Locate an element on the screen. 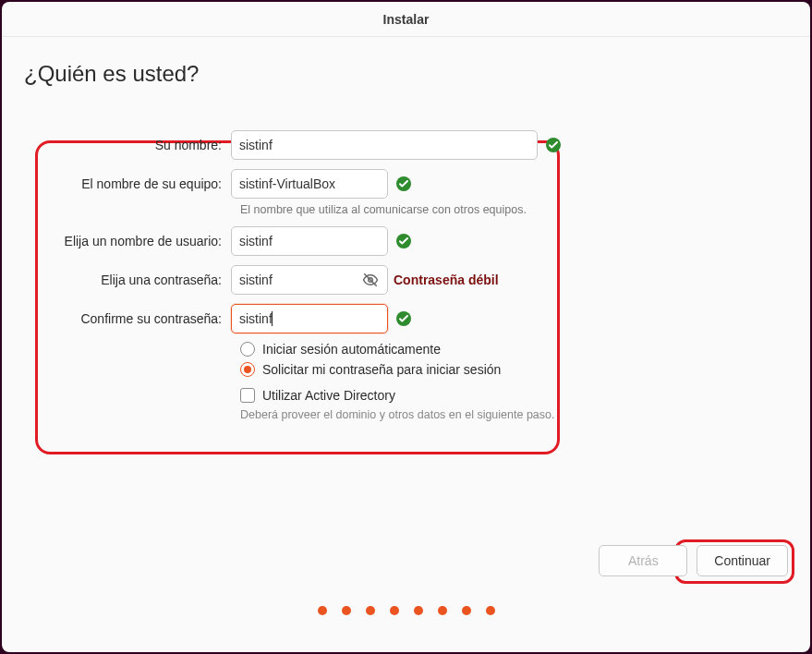  checkbox-icon is located at coordinates (248, 395).